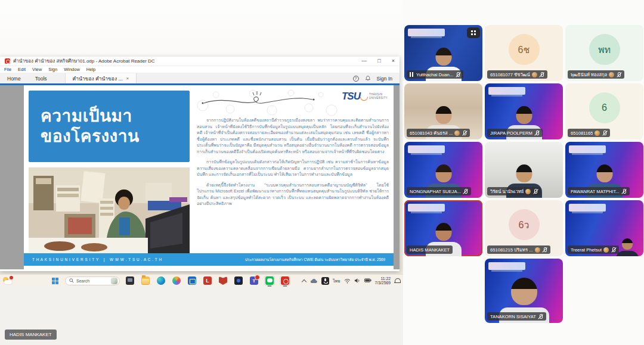 Image resolution: width=644 pixels, height=345 pixels. I want to click on wifi-icon, so click(347, 281).